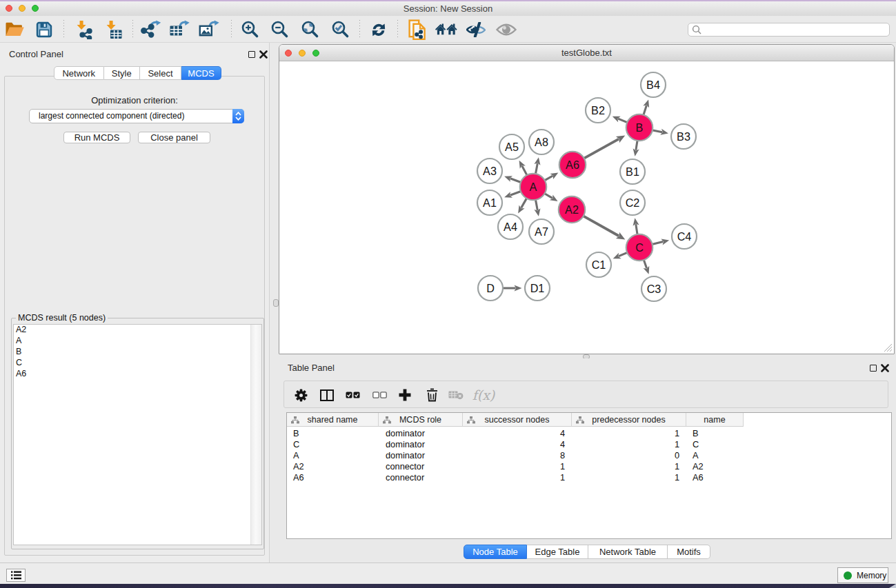  I want to click on mcds-result-item: C, so click(138, 363).